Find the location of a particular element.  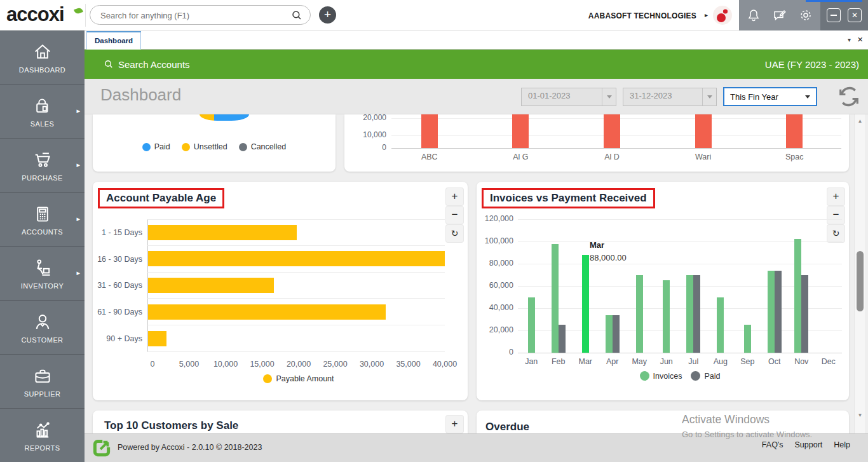

x-axis-label: Al G is located at coordinates (520, 157).